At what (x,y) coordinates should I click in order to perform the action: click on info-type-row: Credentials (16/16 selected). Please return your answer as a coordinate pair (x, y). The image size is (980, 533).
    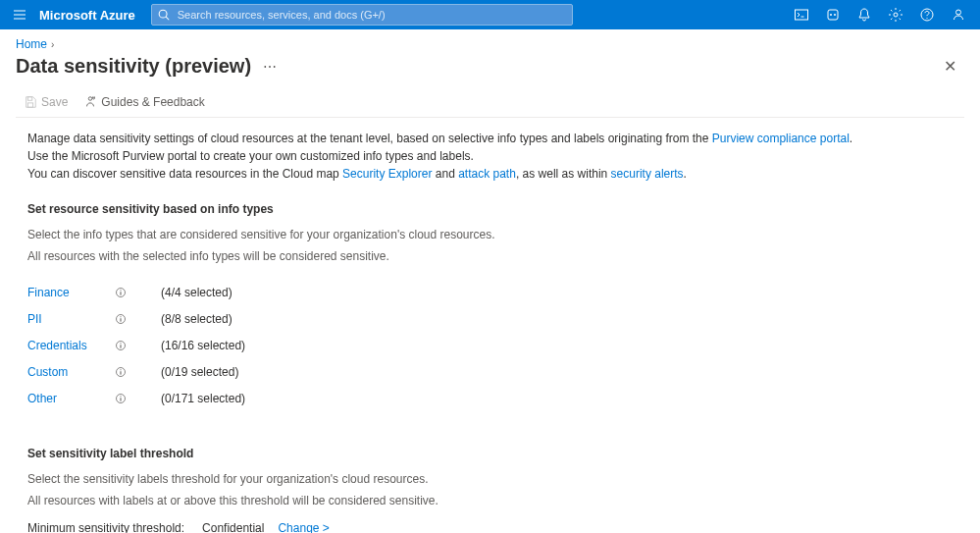
    Looking at the image, I should click on (490, 346).